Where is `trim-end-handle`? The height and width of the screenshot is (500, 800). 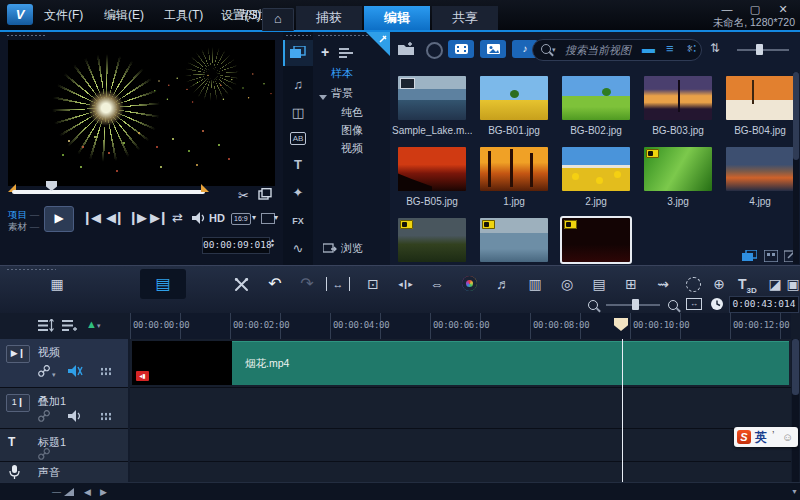
trim-end-handle is located at coordinates (205, 188).